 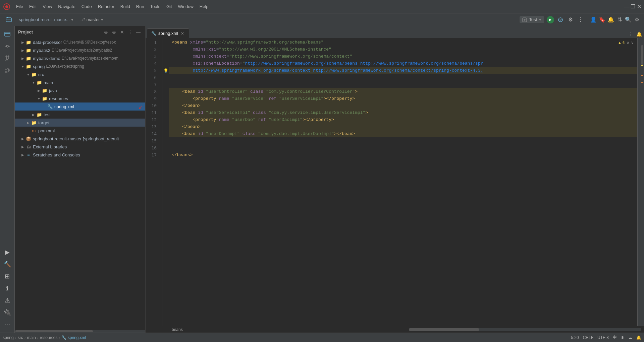 I want to click on tree-item-mybatis2: ▶ 📁 mybatis2 E:\JavaProject\mybatis2\myb…, so click(x=80, y=50).